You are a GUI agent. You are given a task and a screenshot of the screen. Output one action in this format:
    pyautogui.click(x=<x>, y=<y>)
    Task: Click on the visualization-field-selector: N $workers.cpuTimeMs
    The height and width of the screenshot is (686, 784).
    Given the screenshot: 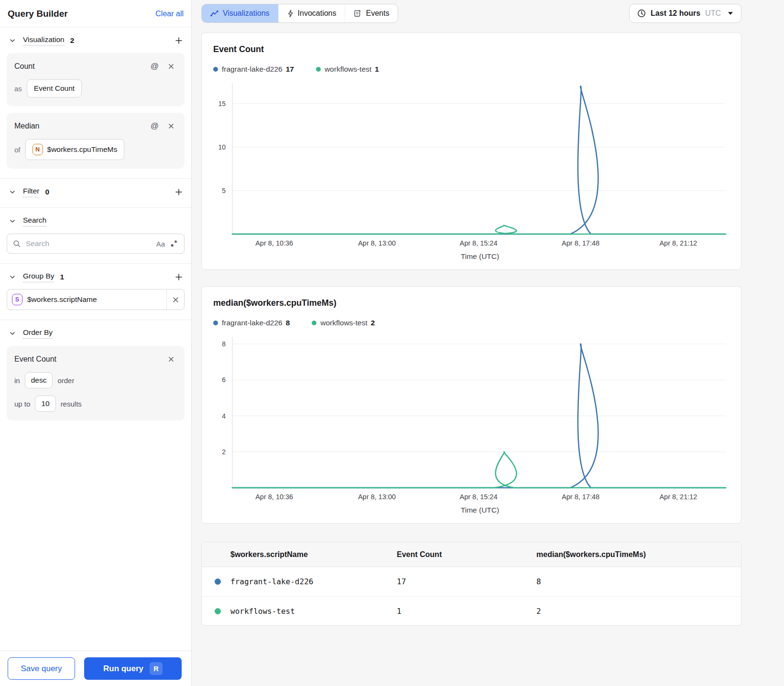 What is the action you would take?
    pyautogui.click(x=75, y=150)
    